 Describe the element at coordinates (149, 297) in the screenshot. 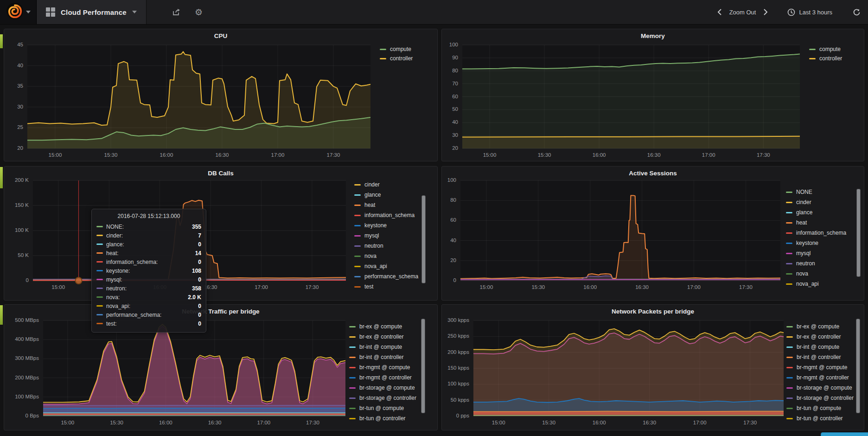

I see `tooltip-row: nova:2.0 K` at that location.